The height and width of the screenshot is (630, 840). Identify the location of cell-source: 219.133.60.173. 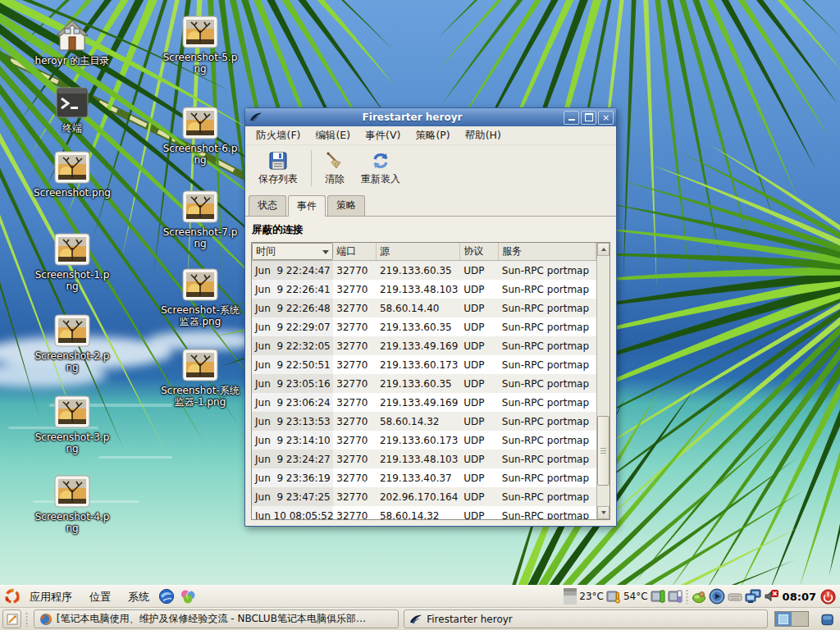
(418, 365).